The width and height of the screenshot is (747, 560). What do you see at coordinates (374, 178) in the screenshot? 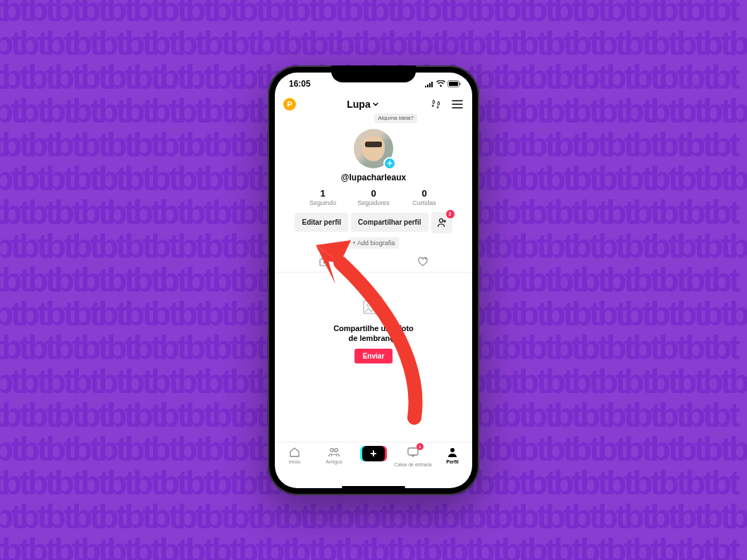
I see `username-handle: @lupacharleaux` at bounding box center [374, 178].